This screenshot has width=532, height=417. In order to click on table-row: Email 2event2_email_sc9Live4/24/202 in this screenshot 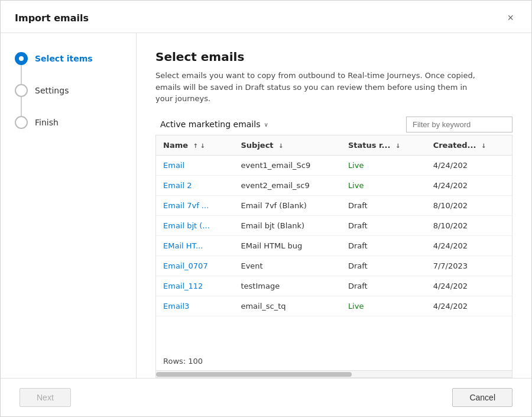, I will do `click(334, 185)`.